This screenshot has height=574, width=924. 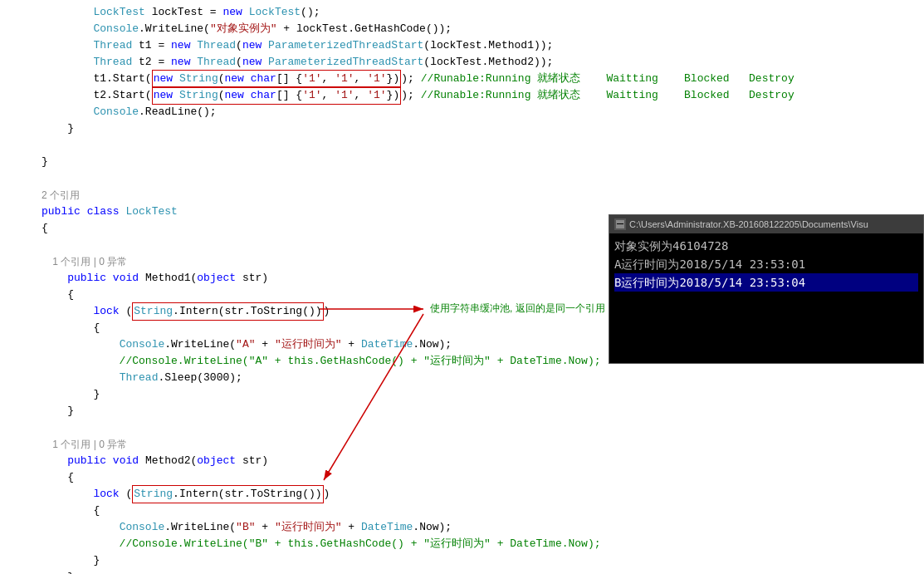 What do you see at coordinates (766, 289) in the screenshot?
I see `console-window: C:\Users\Administrator.XB-201608122205\D…` at bounding box center [766, 289].